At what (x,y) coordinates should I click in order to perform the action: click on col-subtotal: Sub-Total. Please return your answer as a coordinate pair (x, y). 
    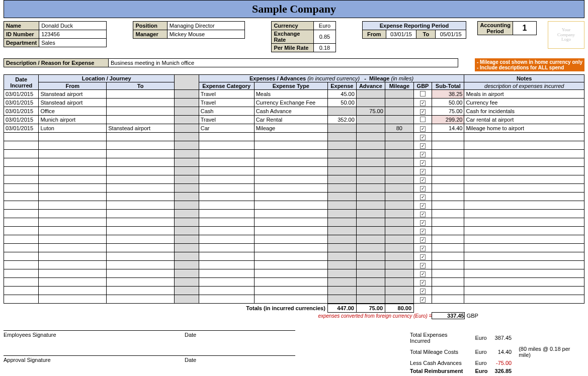
    Looking at the image, I should click on (448, 86).